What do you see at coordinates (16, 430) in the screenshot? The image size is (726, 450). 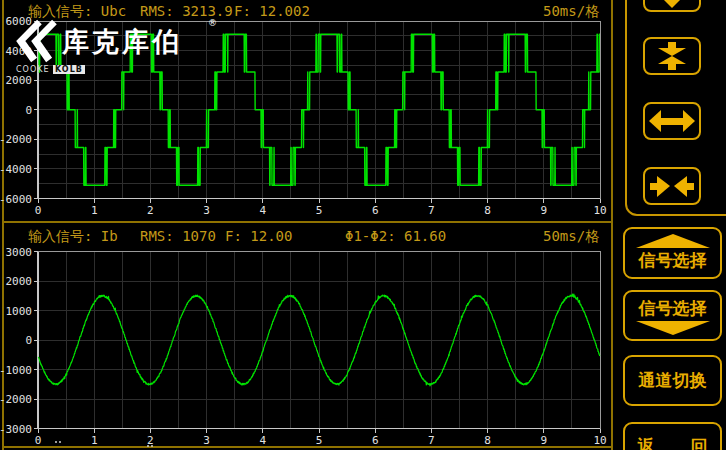 I see `y-tick-label: -3000` at bounding box center [16, 430].